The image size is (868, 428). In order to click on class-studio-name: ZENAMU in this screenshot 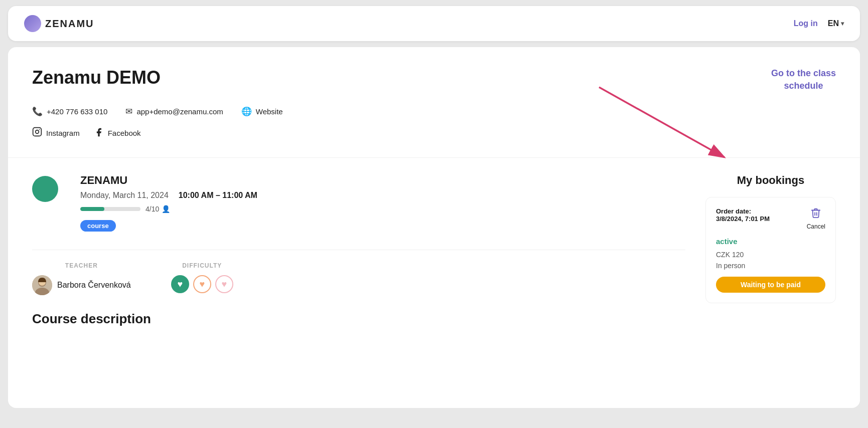, I will do `click(383, 180)`.